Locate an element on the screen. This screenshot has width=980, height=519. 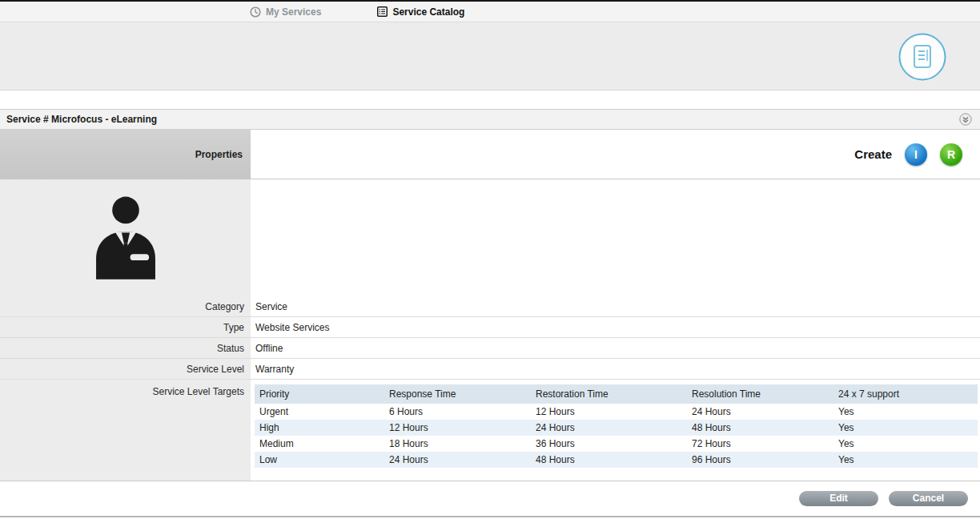
create-request-button: R is located at coordinates (951, 155).